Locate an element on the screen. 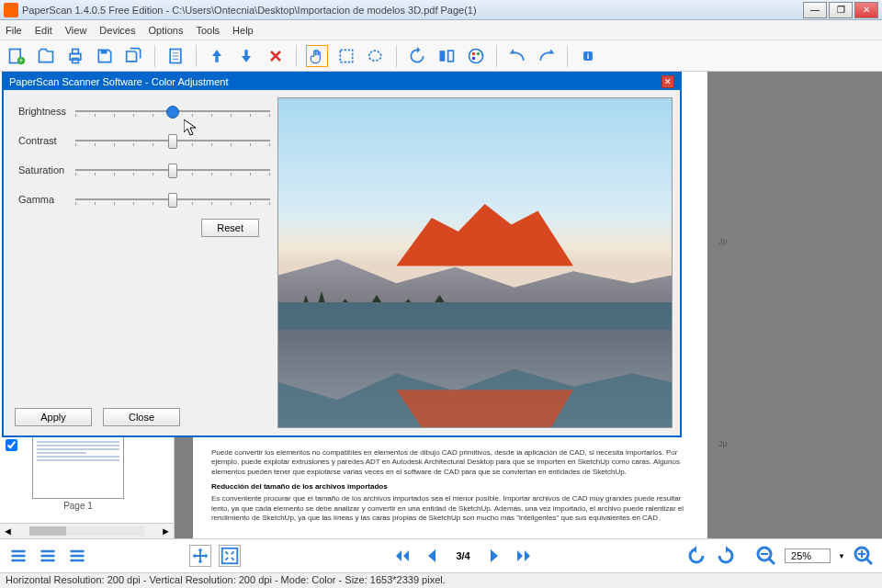 The height and width of the screenshot is (588, 882). apply-button: Apply is located at coordinates (53, 417).